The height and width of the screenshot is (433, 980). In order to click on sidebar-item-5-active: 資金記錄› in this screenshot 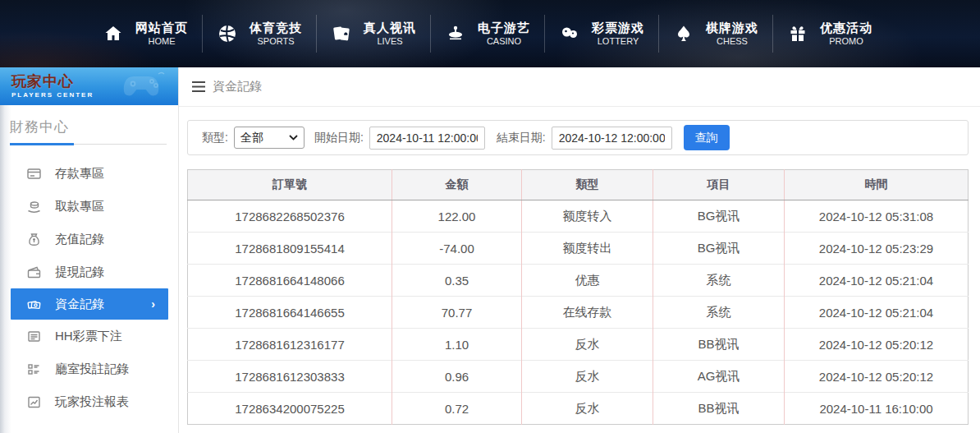, I will do `click(89, 304)`.